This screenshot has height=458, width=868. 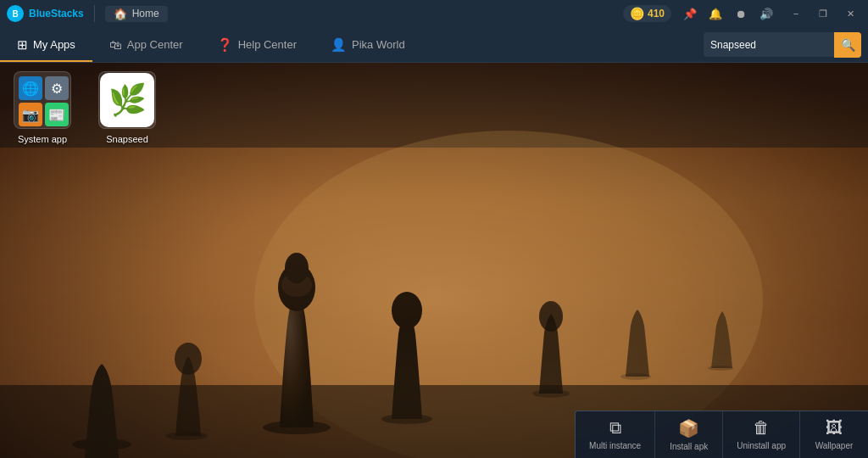 What do you see at coordinates (823, 14) in the screenshot?
I see `window-controls: − ❐ ✕` at bounding box center [823, 14].